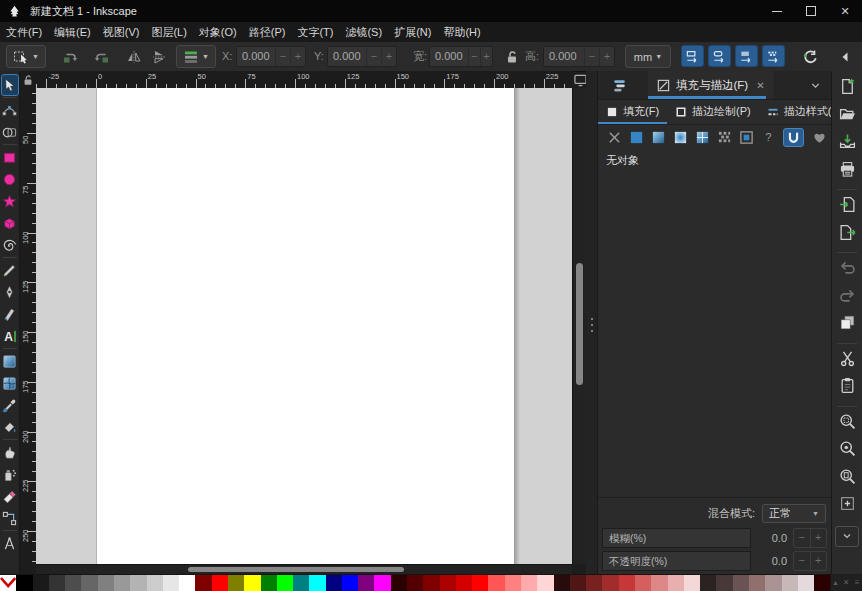 Image resolution: width=862 pixels, height=591 pixels. I want to click on shape-builder-tool, so click(10, 132).